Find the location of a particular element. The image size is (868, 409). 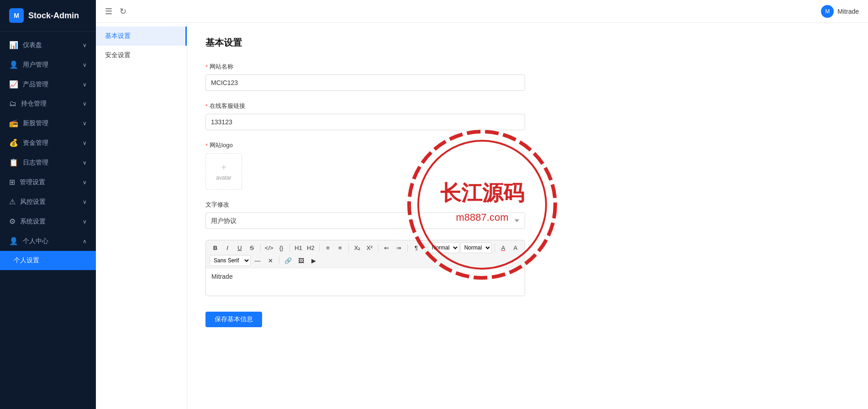

logo-icon: M is located at coordinates (16, 16).